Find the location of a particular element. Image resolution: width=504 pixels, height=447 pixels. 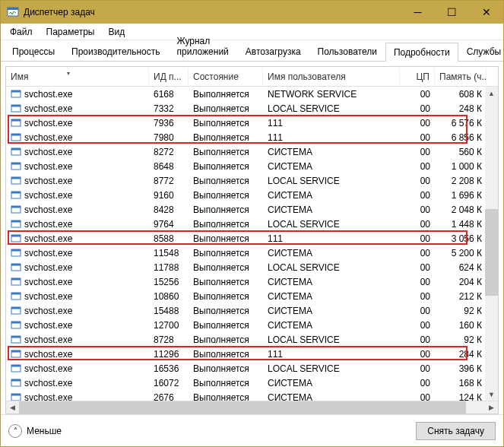

scroll-right-icon: ▶ is located at coordinates (491, 407).